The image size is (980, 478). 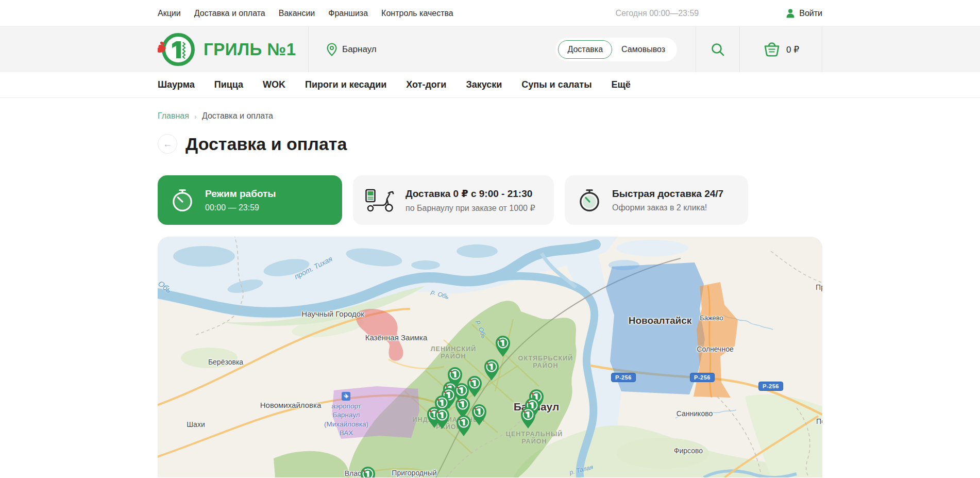 I want to click on breadcrumb-current: Доставка и оплата, so click(x=238, y=116).